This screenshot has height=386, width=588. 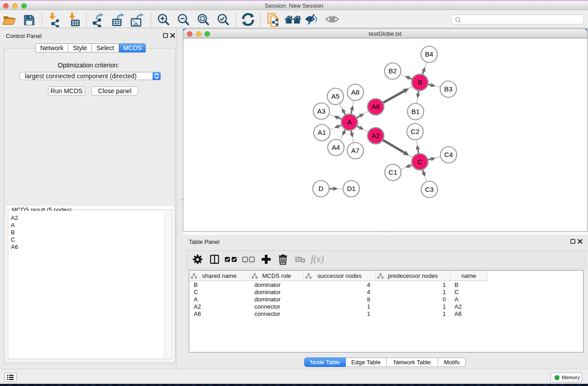 I want to click on svg-text: A6, so click(x=376, y=107).